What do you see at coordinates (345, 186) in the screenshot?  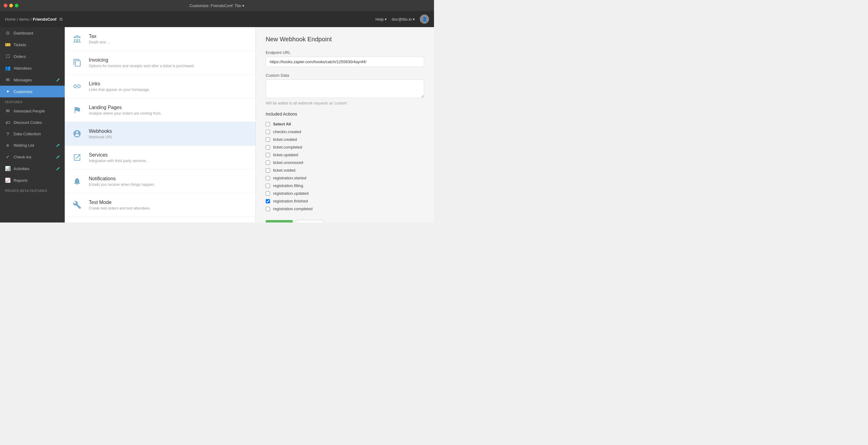 I see `action-registration-filling-row: registration.filling` at bounding box center [345, 186].